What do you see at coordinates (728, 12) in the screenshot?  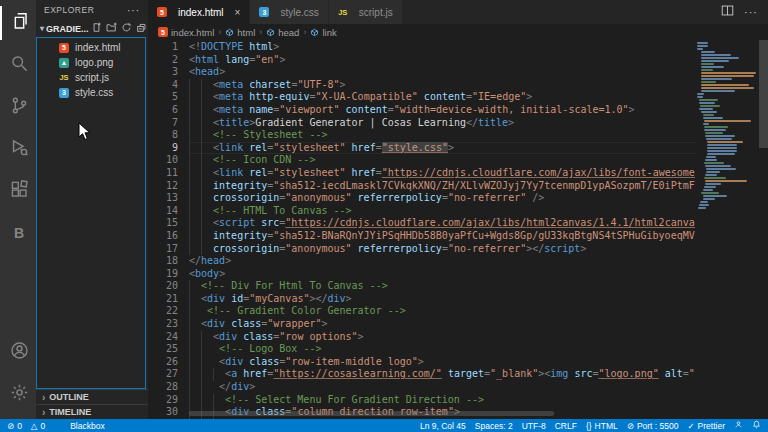 I see `split-editor-icon` at bounding box center [728, 12].